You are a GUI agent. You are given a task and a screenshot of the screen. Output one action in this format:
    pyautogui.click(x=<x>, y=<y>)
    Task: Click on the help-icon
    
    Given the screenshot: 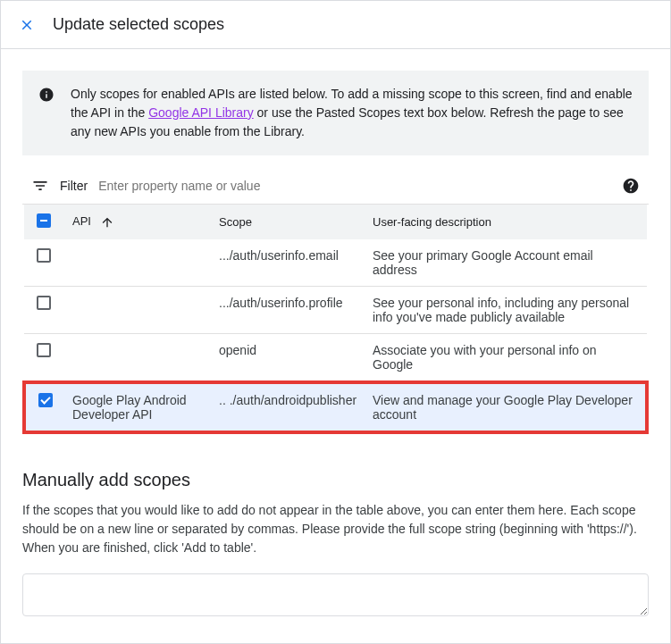 What is the action you would take?
    pyautogui.click(x=631, y=186)
    